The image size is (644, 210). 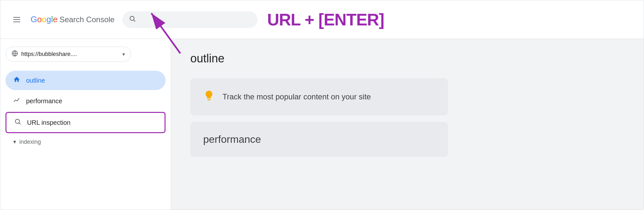 What do you see at coordinates (30, 142) in the screenshot?
I see `sidebar-section-indexing-label: indexing` at bounding box center [30, 142].